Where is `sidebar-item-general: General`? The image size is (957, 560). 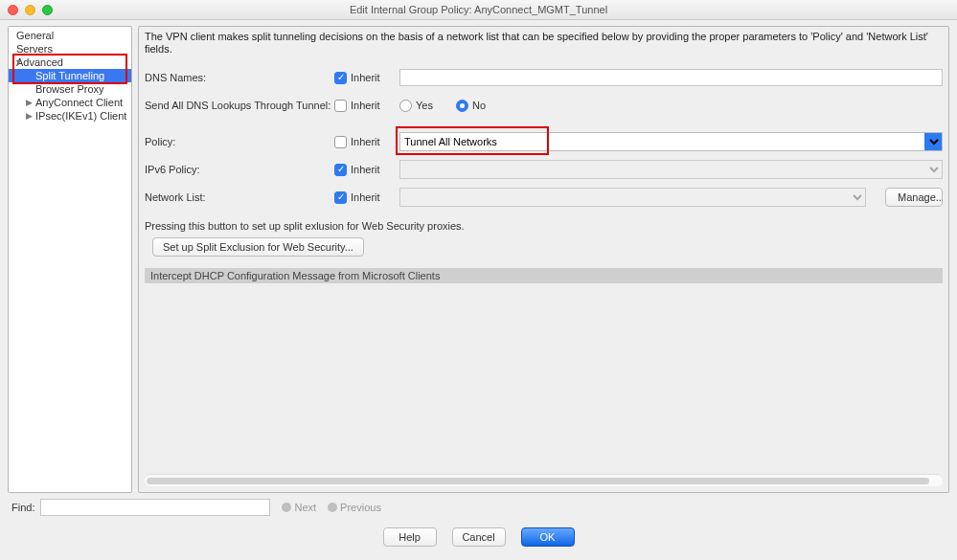
sidebar-item-general: General is located at coordinates (70, 35).